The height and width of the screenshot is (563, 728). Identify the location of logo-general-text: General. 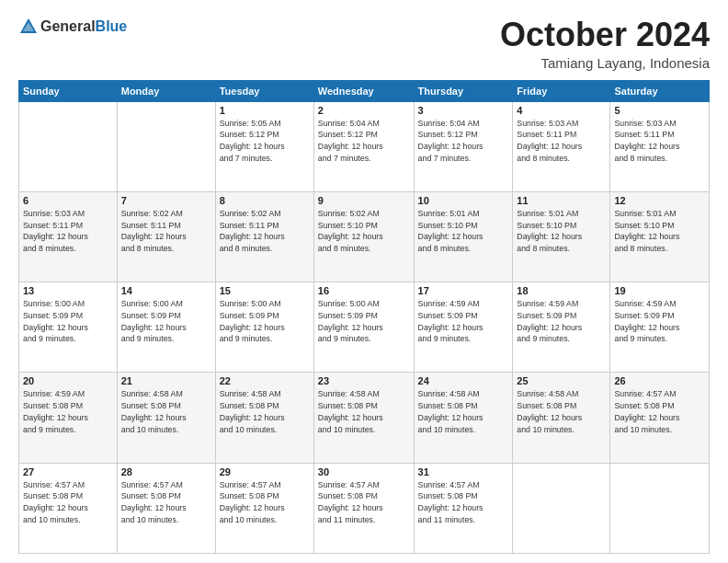
(68, 27).